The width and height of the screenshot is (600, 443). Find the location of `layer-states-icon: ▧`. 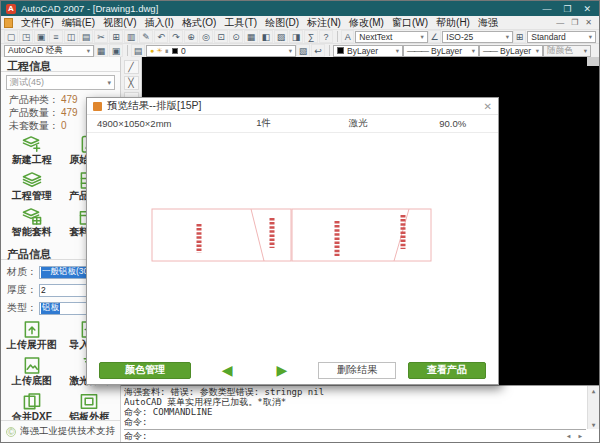

layer-states-icon: ▧ is located at coordinates (303, 50).